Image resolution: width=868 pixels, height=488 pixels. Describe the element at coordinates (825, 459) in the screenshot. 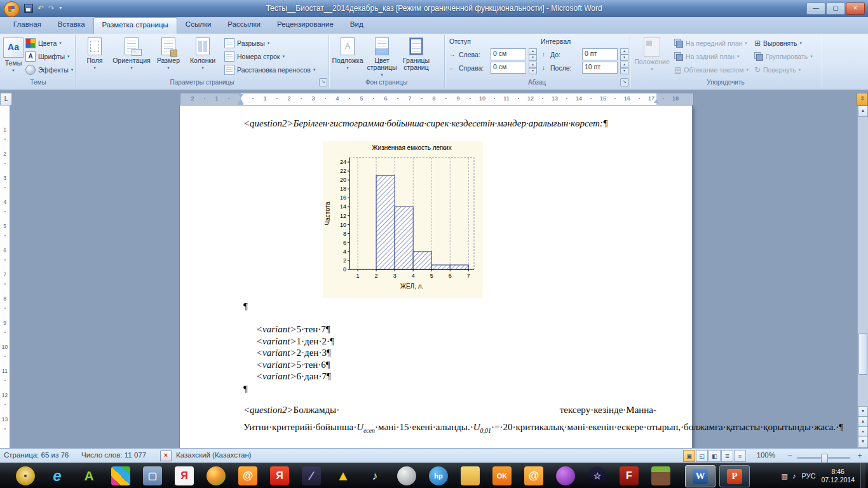

I see `zoom-slider-thumb` at that location.